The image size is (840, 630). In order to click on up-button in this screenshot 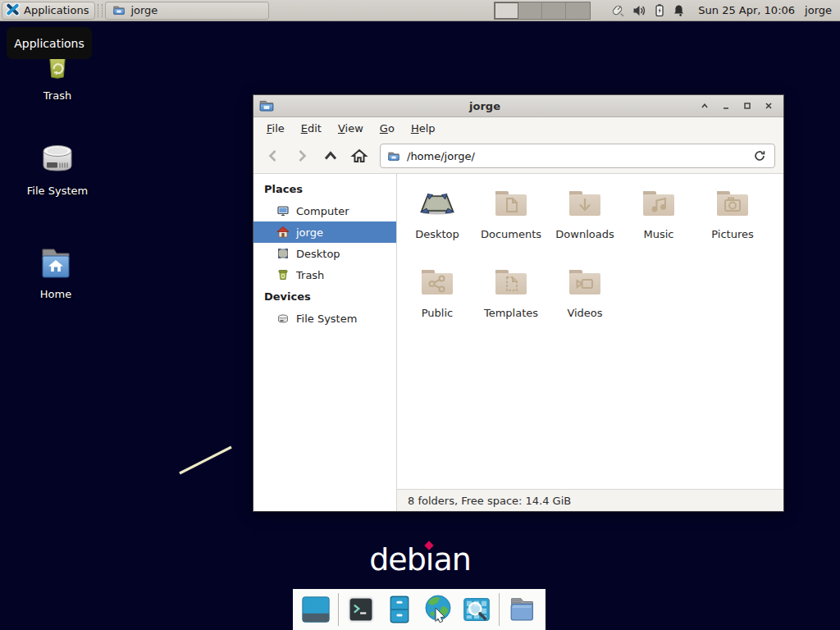, I will do `click(331, 156)`.